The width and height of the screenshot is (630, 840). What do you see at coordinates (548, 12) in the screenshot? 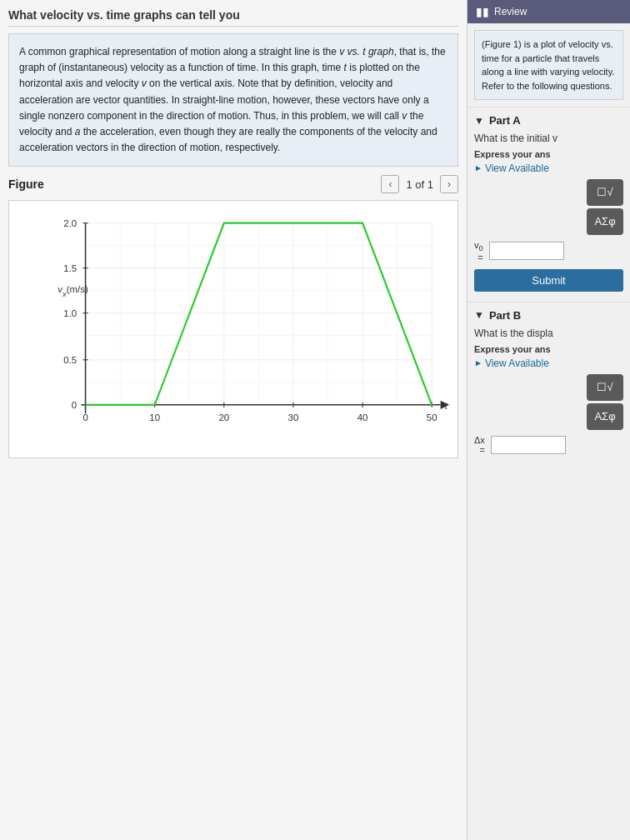
I see `review-bar: ▮▮ Review` at bounding box center [548, 12].